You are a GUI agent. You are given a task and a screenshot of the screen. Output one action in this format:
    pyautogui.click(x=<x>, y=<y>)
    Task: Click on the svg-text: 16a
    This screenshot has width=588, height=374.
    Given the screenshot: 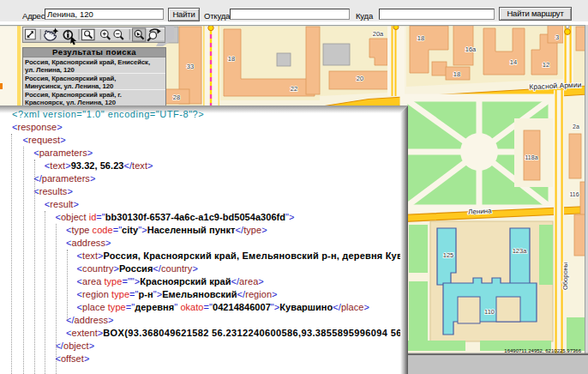 What is the action you would take?
    pyautogui.click(x=471, y=50)
    